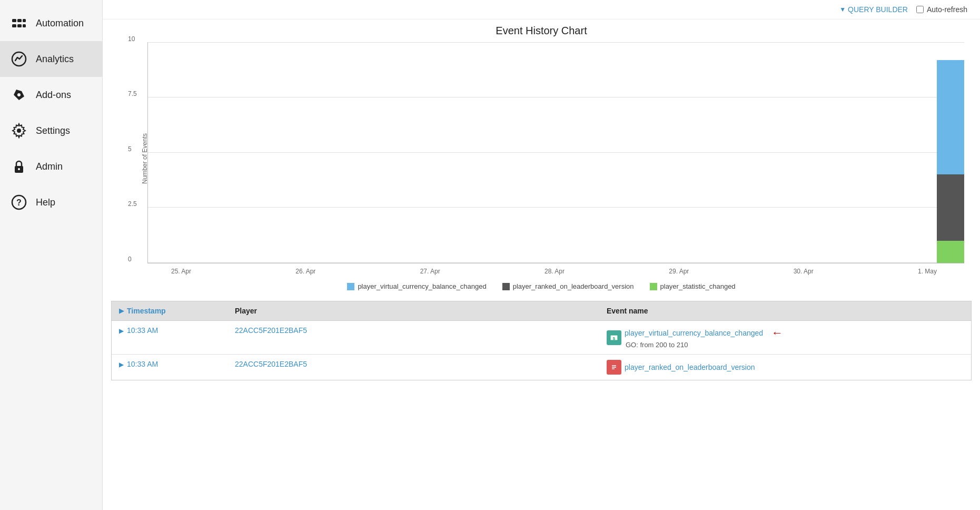 This screenshot has width=980, height=510. Describe the element at coordinates (541, 338) in the screenshot. I see `table-row: ▶ 10:33 AM 22ACC5F201E2BAF5 $ player_vir…` at that location.